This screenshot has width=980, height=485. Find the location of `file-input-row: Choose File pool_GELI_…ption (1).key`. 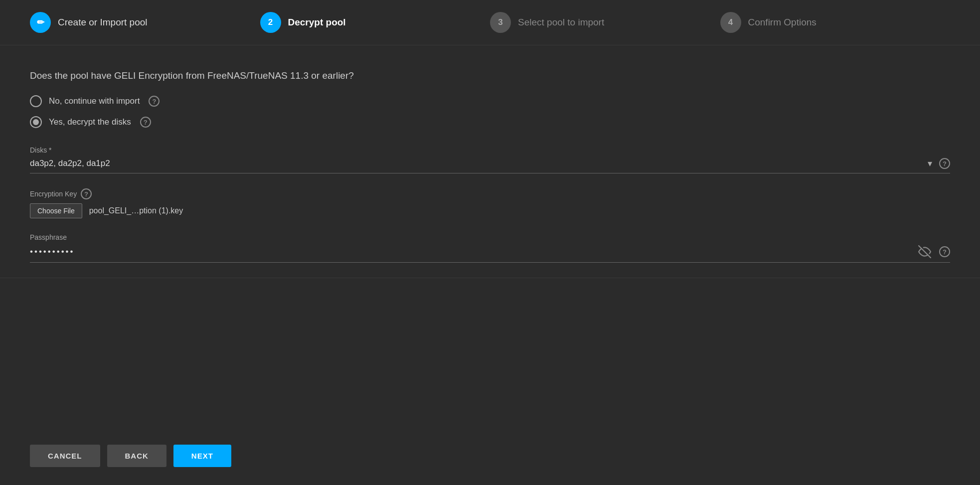

file-input-row: Choose File pool_GELI_…ption (1).key is located at coordinates (490, 211).